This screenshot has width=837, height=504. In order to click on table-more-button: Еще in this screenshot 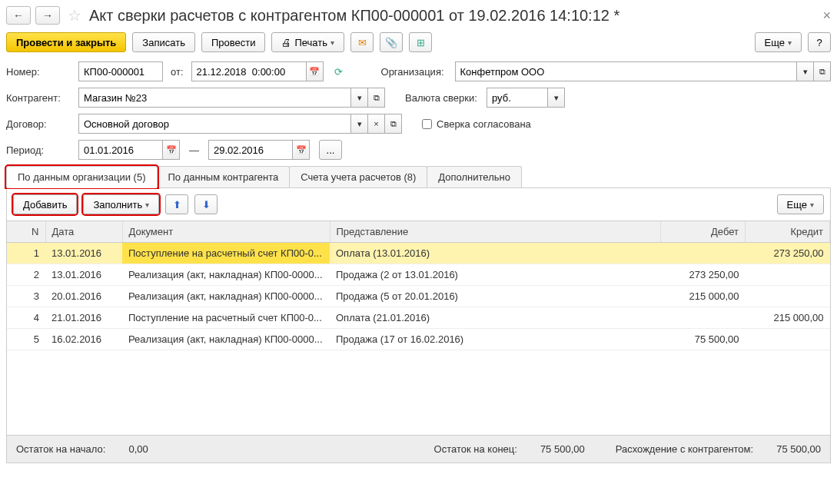, I will do `click(801, 204)`.